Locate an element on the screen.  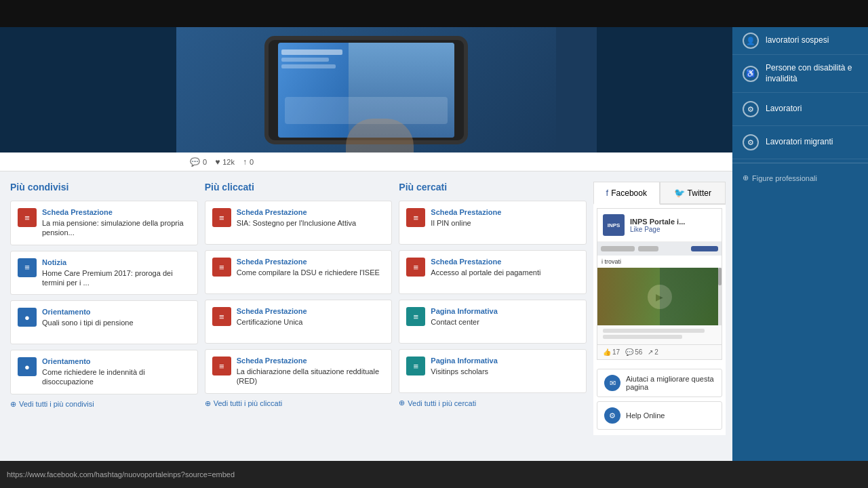
tab-facebook: f Facebook is located at coordinates (627, 193).